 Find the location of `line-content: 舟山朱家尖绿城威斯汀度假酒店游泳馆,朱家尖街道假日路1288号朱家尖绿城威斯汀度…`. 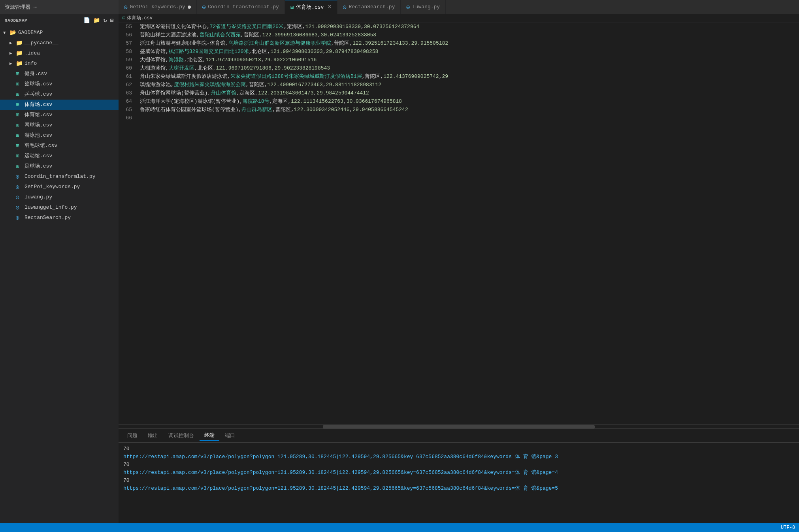

line-content: 舟山朱家尖绿城威斯汀度假酒店游泳馆,朱家尖街道假日路1288号朱家尖绿城威斯汀度… is located at coordinates (469, 77).